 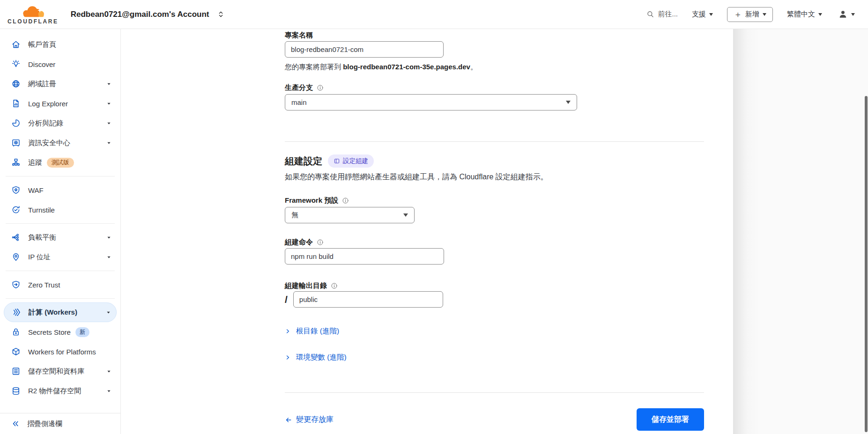 What do you see at coordinates (53, 313) in the screenshot?
I see `sidebar-item-label: 計算 (Workers)` at bounding box center [53, 313].